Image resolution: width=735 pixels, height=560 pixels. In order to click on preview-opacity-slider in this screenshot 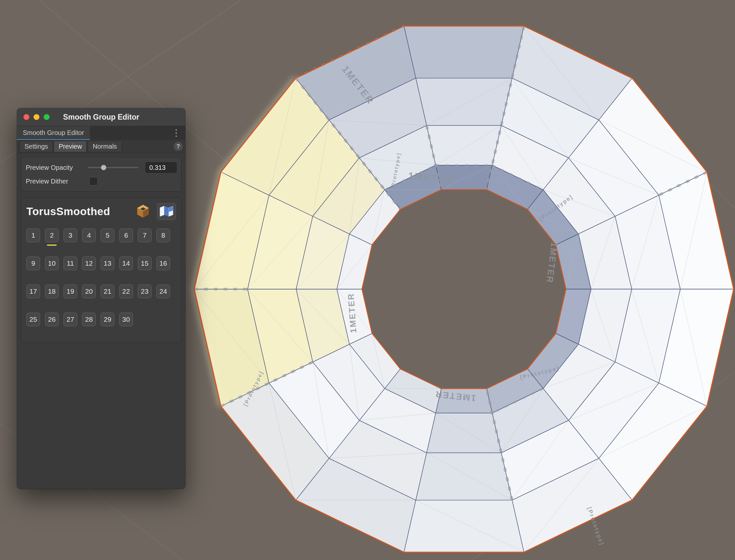, I will do `click(113, 168)`.